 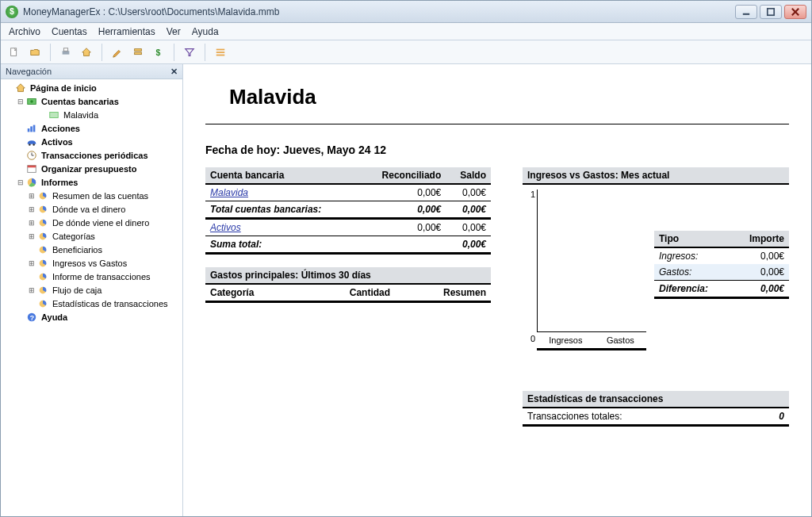 What do you see at coordinates (32, 128) in the screenshot?
I see `chart-icon` at bounding box center [32, 128].